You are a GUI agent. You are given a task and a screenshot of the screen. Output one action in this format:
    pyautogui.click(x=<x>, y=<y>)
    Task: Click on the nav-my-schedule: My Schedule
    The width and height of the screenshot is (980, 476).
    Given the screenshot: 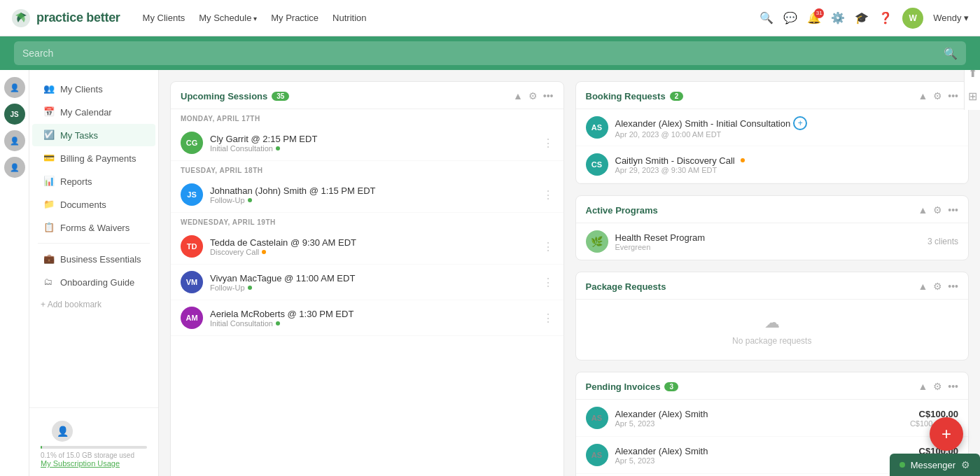 What is the action you would take?
    pyautogui.click(x=228, y=18)
    